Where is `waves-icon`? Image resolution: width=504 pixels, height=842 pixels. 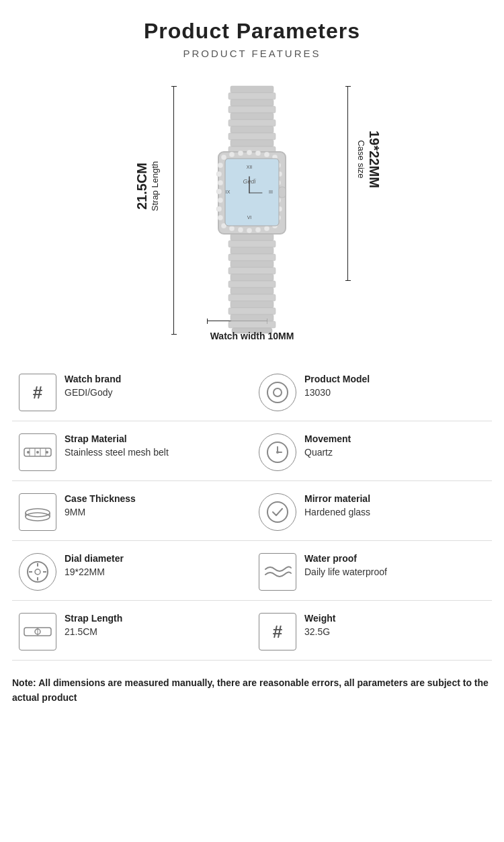 waves-icon is located at coordinates (278, 572).